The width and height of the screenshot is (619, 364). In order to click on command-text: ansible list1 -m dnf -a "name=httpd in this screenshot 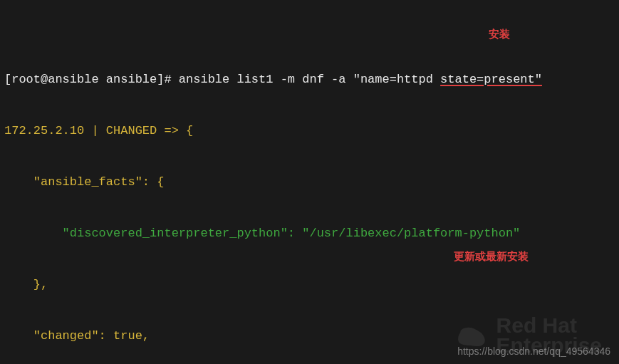, I will do `click(309, 80)`.